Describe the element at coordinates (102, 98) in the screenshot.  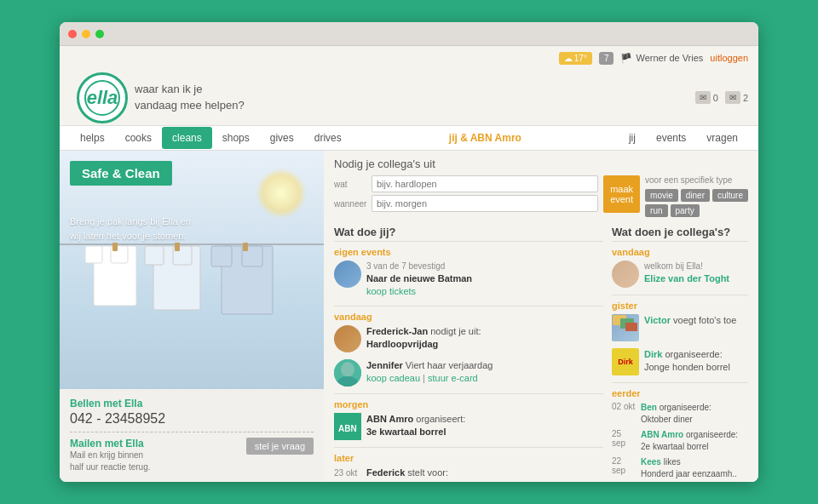
I see `logo-inner: ella` at that location.